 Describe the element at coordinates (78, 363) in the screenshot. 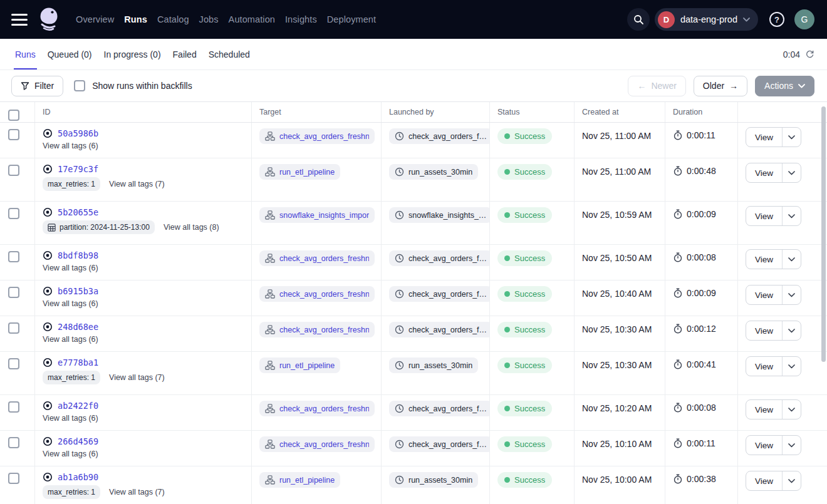

I see `run-id-link: e7778ba1` at that location.